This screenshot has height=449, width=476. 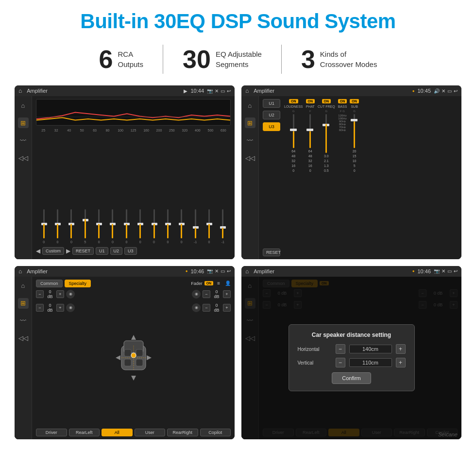 What do you see at coordinates (68, 251) in the screenshot?
I see `eq-next-btn: ▶` at bounding box center [68, 251].